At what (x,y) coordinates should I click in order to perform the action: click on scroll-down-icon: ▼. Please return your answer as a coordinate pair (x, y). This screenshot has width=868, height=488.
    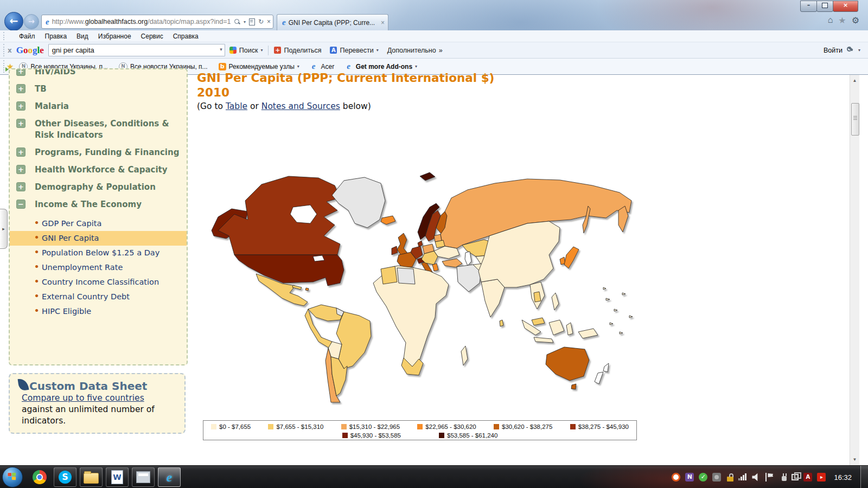
    Looking at the image, I should click on (855, 460).